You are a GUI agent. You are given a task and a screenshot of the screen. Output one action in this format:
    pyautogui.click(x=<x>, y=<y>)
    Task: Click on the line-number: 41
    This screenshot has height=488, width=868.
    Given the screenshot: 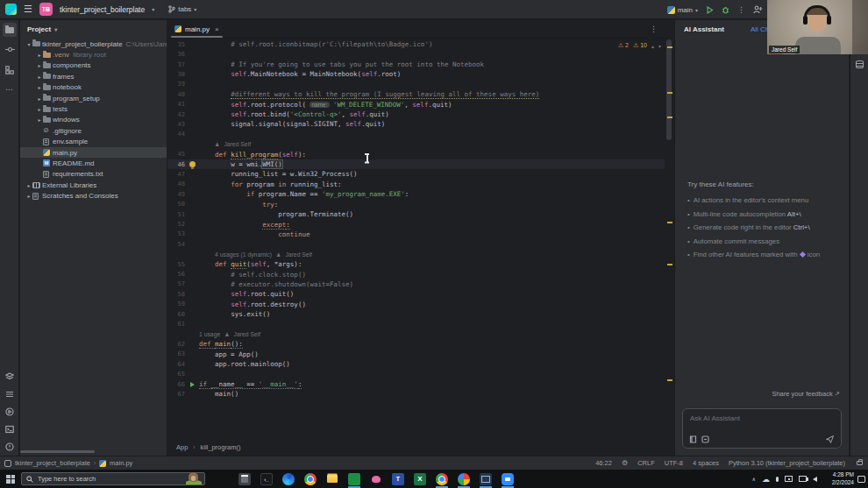 What is the action you would take?
    pyautogui.click(x=176, y=104)
    